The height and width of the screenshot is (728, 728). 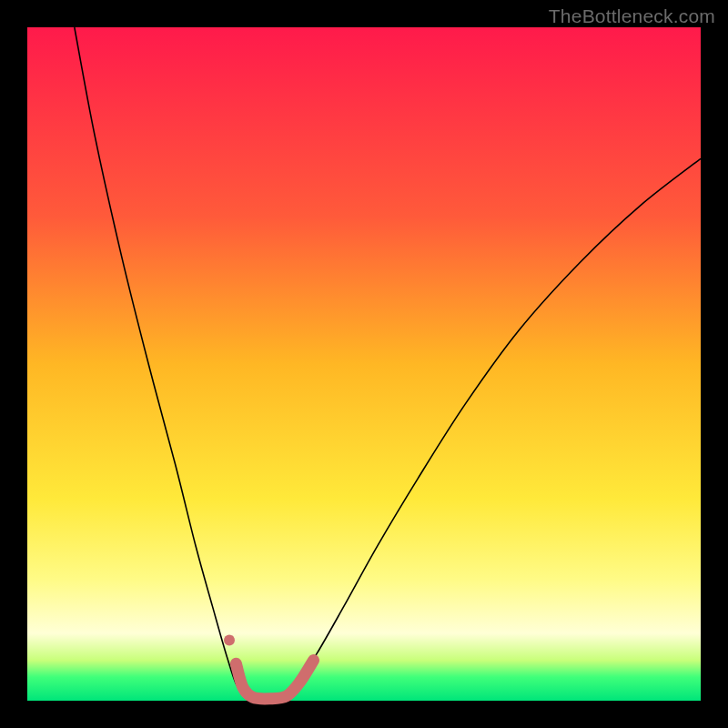 What do you see at coordinates (229, 640) in the screenshot?
I see `highlight-dot` at bounding box center [229, 640].